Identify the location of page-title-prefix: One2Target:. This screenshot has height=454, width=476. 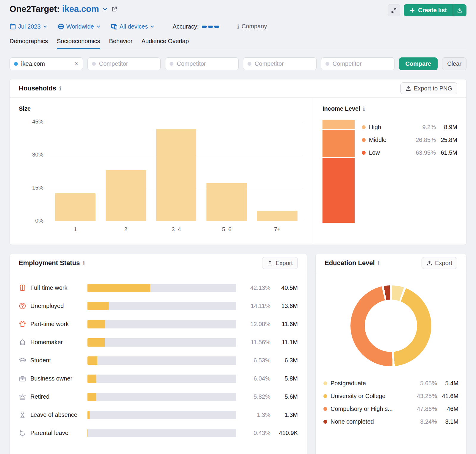
(35, 9).